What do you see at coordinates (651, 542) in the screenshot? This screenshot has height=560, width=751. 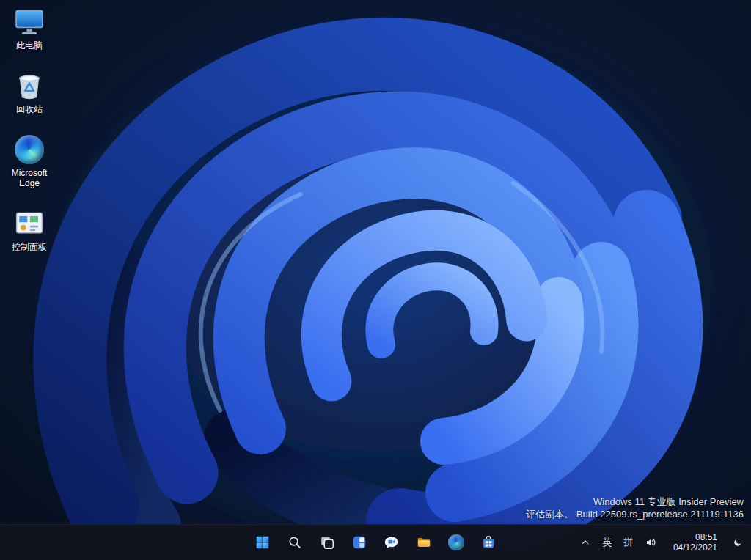 I see `speaker-icon` at bounding box center [651, 542].